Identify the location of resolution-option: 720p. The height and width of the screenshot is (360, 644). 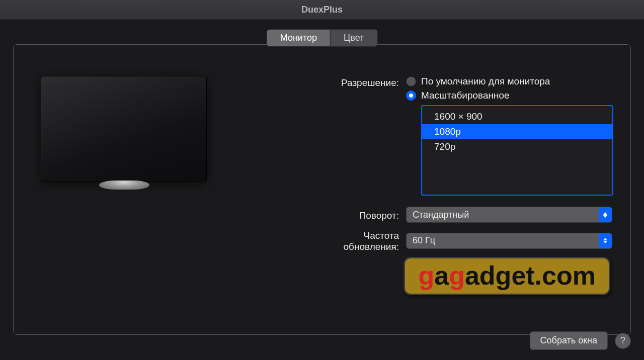
(517, 147).